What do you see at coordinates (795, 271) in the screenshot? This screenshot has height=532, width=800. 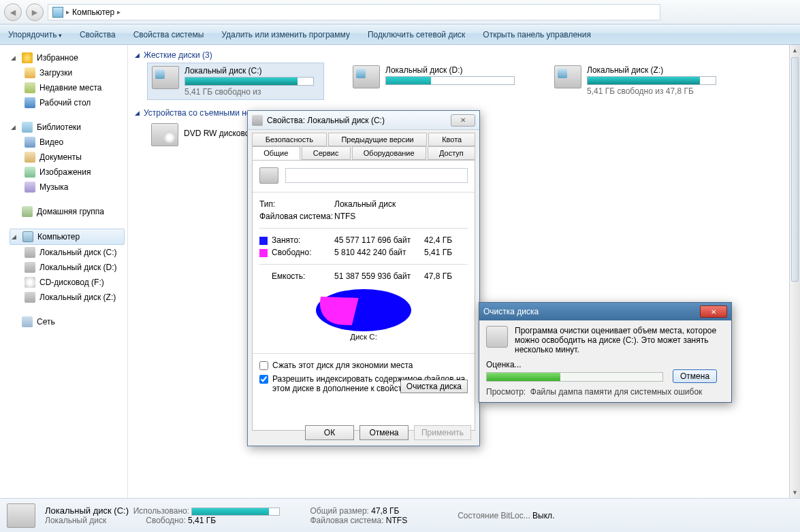 I see `vertical-scrollbar: ▲ ▼` at bounding box center [795, 271].